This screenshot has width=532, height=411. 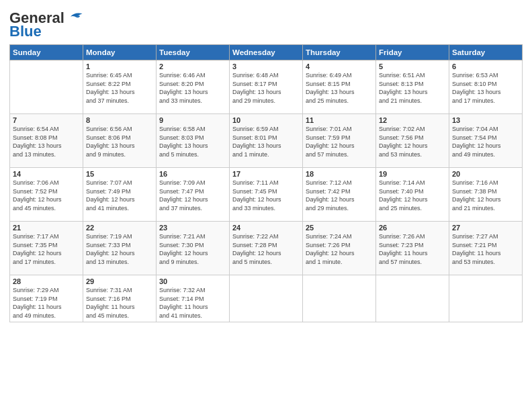 What do you see at coordinates (120, 66) in the screenshot?
I see `day-number: 1` at bounding box center [120, 66].